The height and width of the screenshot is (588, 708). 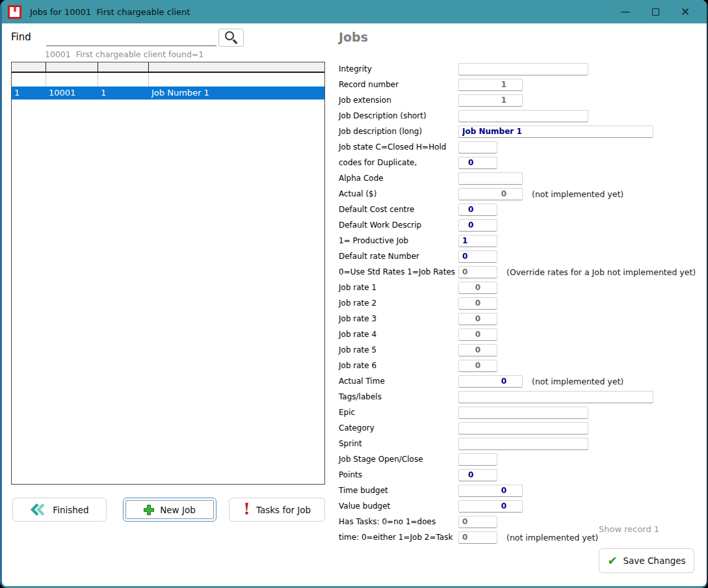 What do you see at coordinates (490, 178) in the screenshot?
I see `field-input-alpha-code` at bounding box center [490, 178].